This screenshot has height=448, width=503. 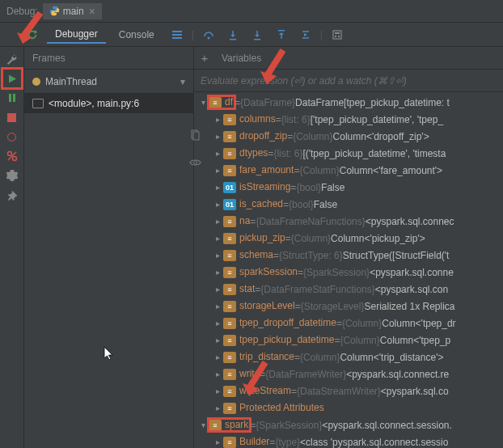 What do you see at coordinates (349, 272) in the screenshot?
I see `variable-row: ▸≡sparkSession = {SparkSession} <pyspark…` at bounding box center [349, 272].